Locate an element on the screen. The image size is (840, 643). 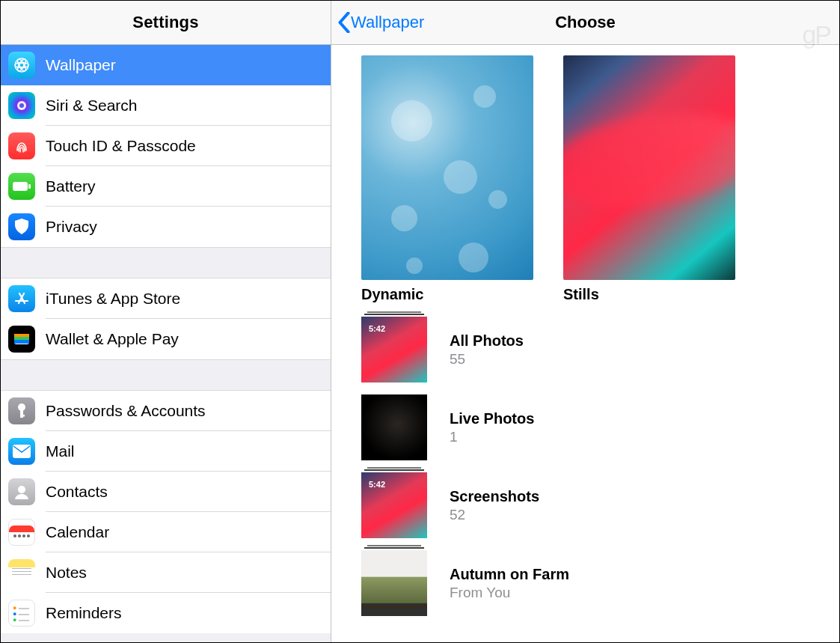
sidebar-item-wallpaper: Wallpaper is located at coordinates (166, 65).